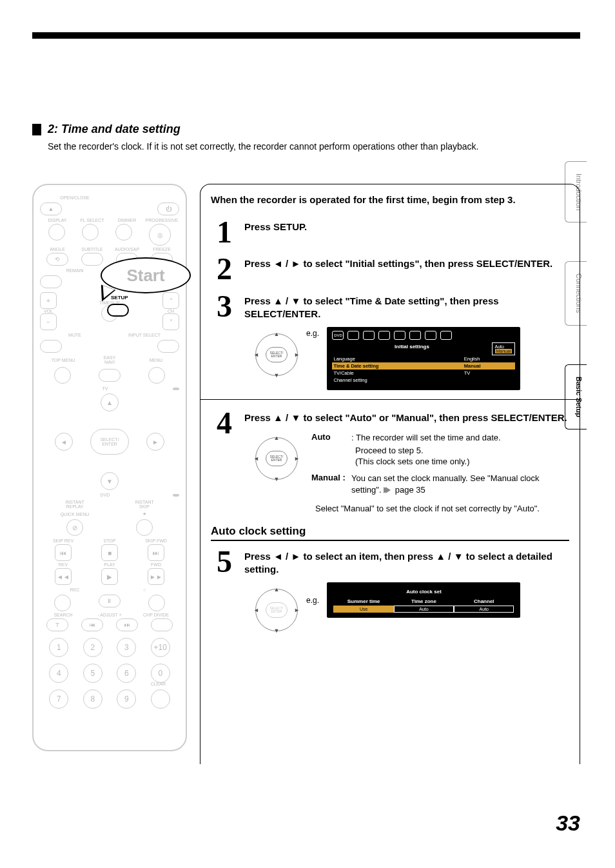  Describe the element at coordinates (75, 197) in the screenshot. I see `label-open-close: OPEN/CLOSE` at that location.